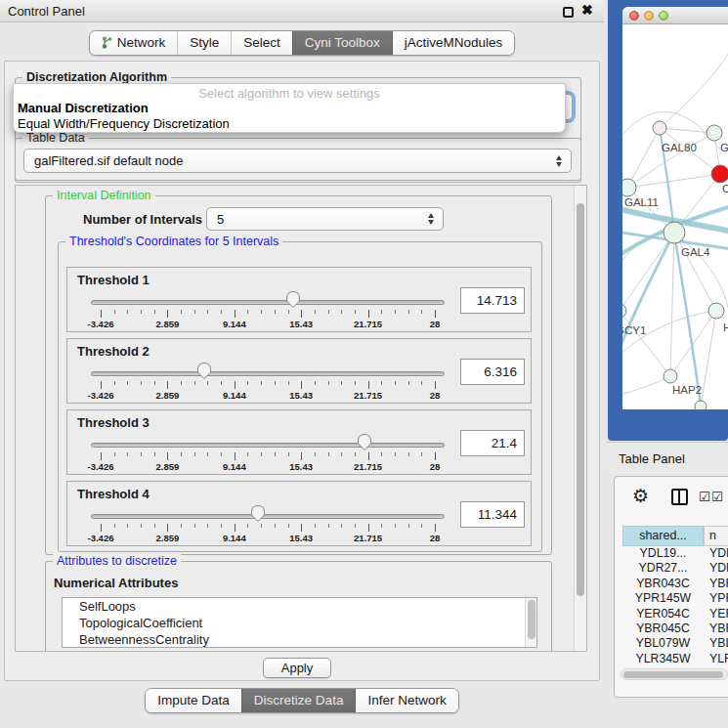 The height and width of the screenshot is (728, 728). What do you see at coordinates (299, 639) in the screenshot?
I see `attribute-list-item: BetweennessCentrality` at bounding box center [299, 639].